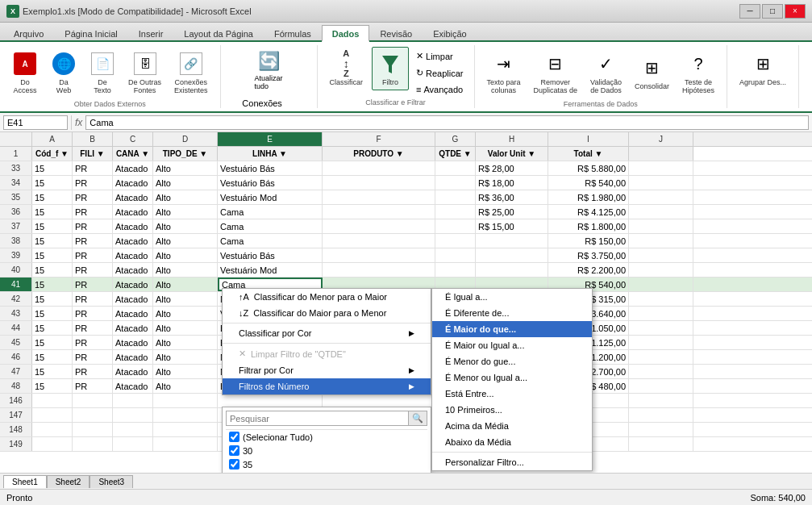 This screenshot has width=812, height=505. Describe the element at coordinates (512, 345) in the screenshot. I see `submenu-greater-equal: É Maior ou Igual a...` at that location.